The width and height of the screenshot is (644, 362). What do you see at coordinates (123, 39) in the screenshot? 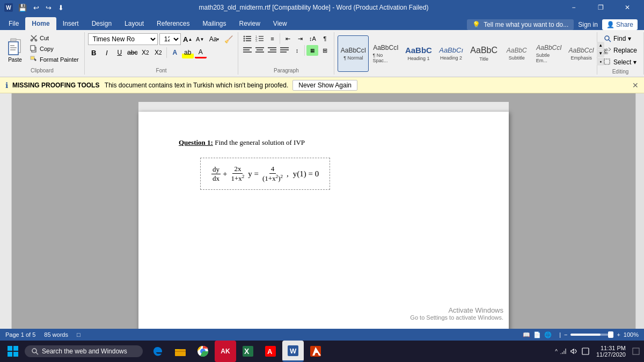
I see `font-family-select: Times New Ro` at bounding box center [123, 39].